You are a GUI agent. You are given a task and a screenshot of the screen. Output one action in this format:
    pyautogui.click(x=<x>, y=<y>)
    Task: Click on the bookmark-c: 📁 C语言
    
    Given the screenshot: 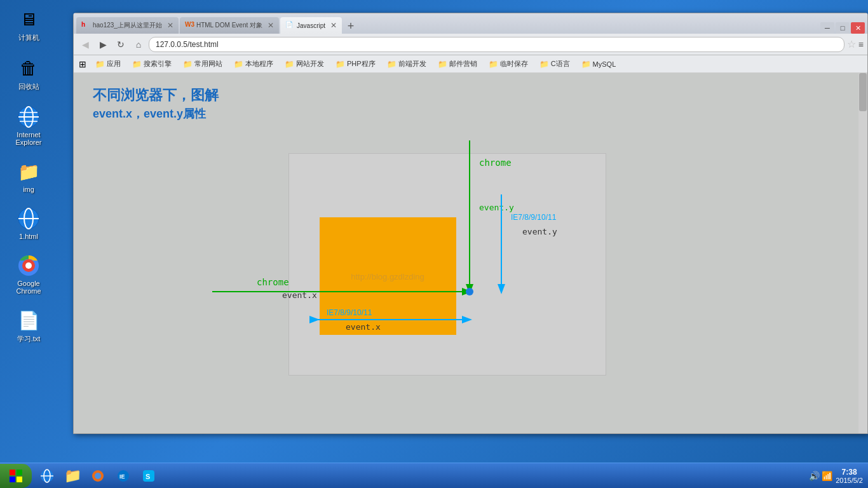 What is the action you would take?
    pyautogui.click(x=555, y=64)
    